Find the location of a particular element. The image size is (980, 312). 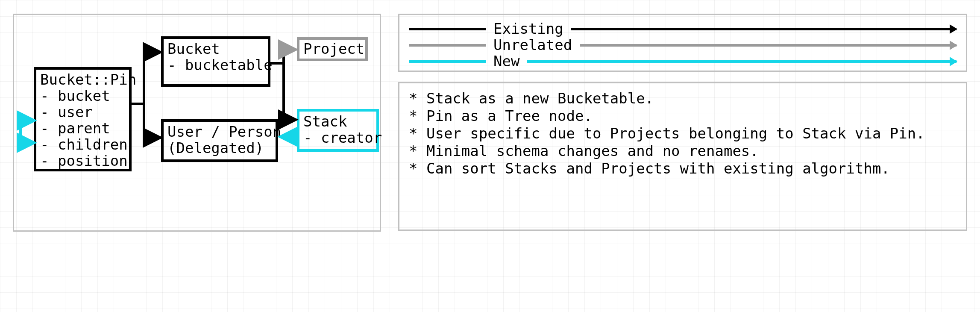

legend-panel: Existing Unrelated New is located at coordinates (683, 43).